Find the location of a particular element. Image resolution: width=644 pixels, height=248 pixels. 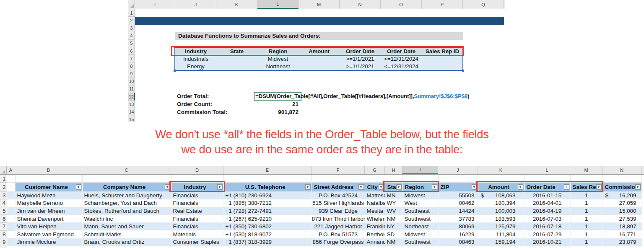

cell-telephone: +1 (267) 625-9210 is located at coordinates (267, 219).